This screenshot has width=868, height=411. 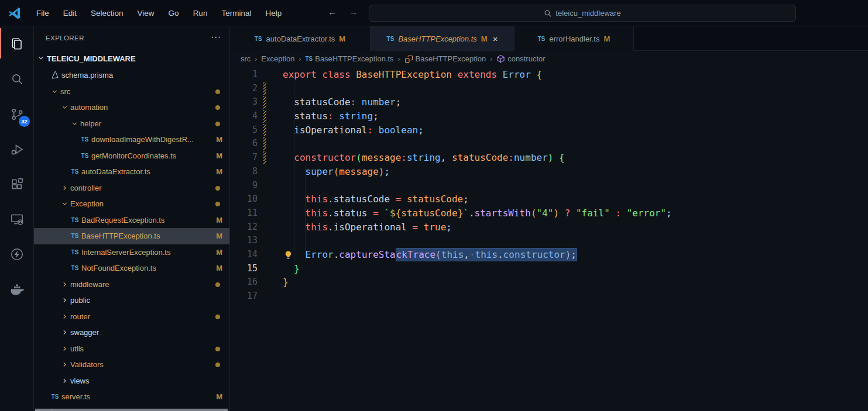 I want to click on code-line: 10 this.statusCode = statusCode;, so click(x=549, y=199).